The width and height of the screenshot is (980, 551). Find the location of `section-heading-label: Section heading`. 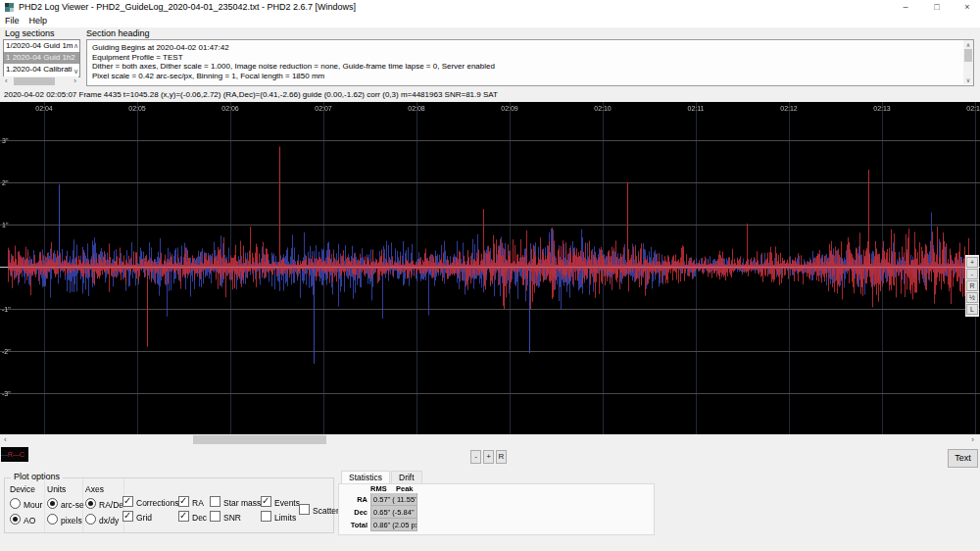

section-heading-label: Section heading is located at coordinates (118, 33).